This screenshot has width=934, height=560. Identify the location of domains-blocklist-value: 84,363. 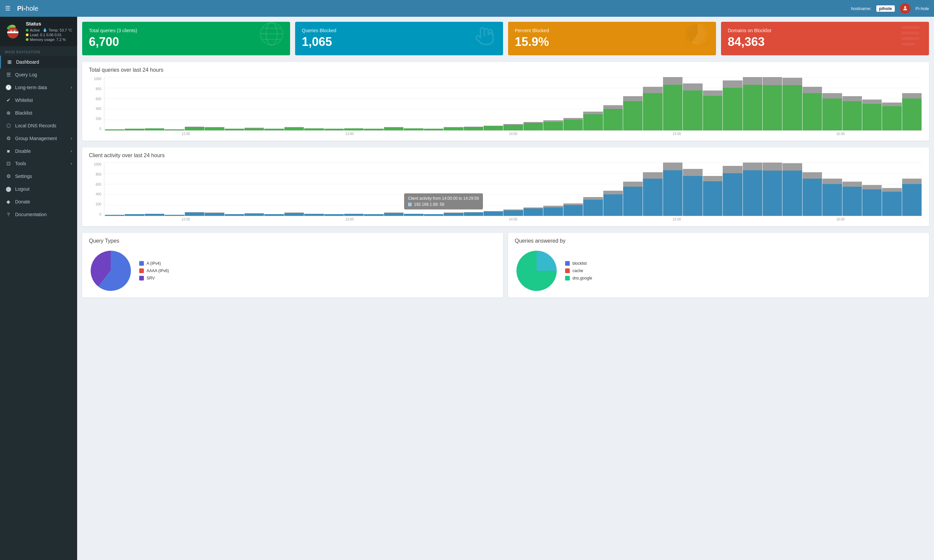
(825, 42).